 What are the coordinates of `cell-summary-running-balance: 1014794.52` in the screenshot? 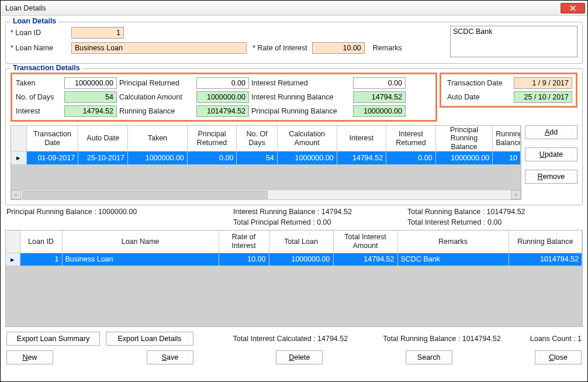 It's located at (545, 260).